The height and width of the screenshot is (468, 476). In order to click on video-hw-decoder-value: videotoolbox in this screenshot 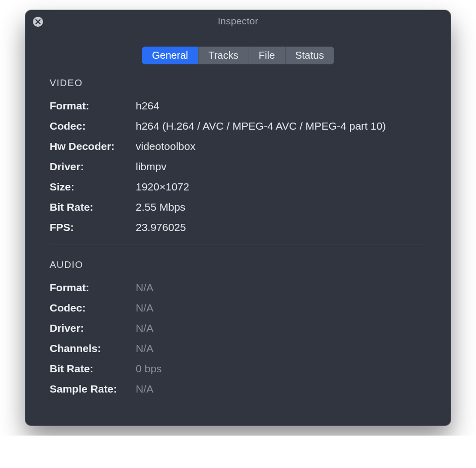, I will do `click(166, 146)`.